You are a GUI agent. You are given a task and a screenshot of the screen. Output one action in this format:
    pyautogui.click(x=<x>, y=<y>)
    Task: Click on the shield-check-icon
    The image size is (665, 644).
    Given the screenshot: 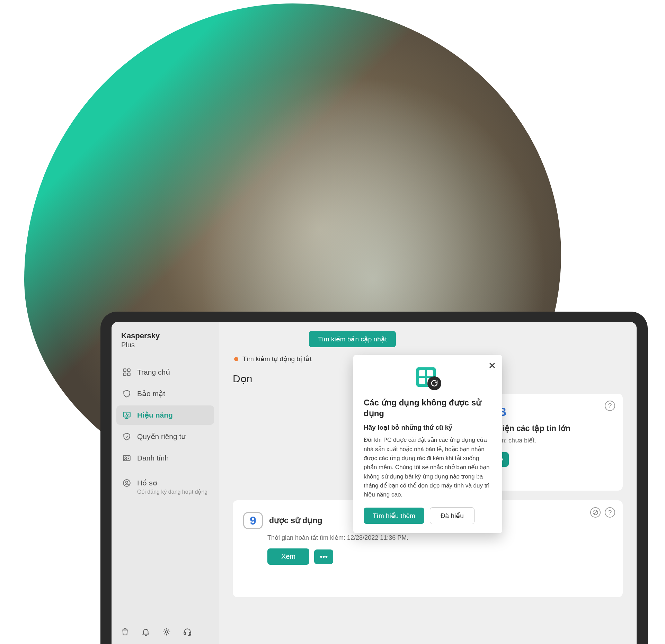 What is the action you would take?
    pyautogui.click(x=127, y=437)
    